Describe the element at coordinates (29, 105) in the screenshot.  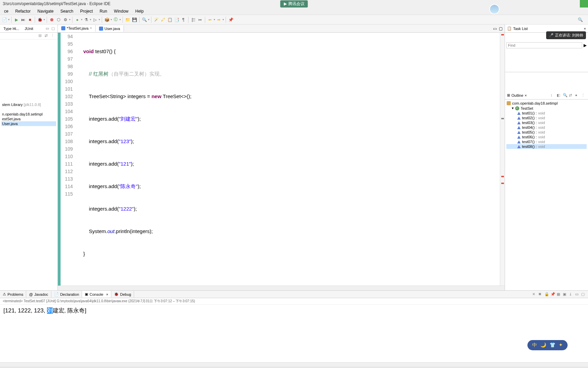
I see `jdk-library: stem Library [jdk11.0.8]` at that location.